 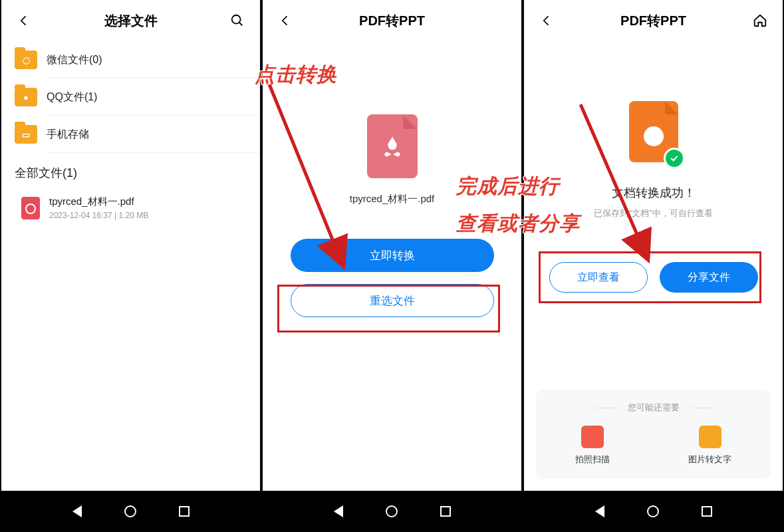 I want to click on folder-label: 微信文件(0), so click(x=74, y=60).